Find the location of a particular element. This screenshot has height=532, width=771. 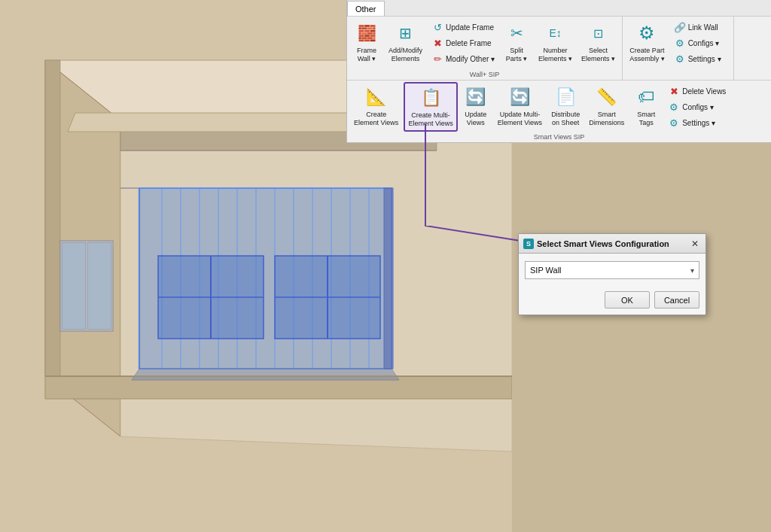

update-multi-element-views-button: 🔄 Update Multi-Element Views is located at coordinates (520, 106).